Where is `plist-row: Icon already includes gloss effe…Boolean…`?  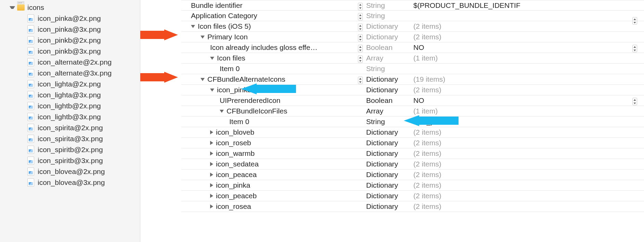 plist-row: Icon already includes gloss effe…Boolean… is located at coordinates (413, 48).